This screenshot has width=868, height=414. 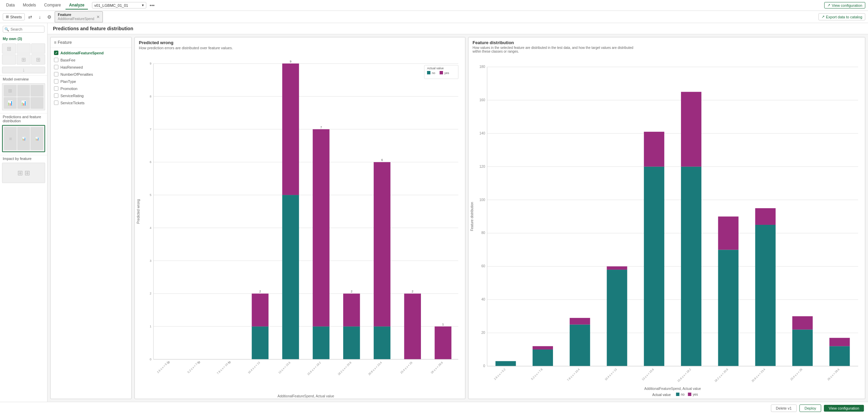 I want to click on impact-thumb: ⊞ ⊞, so click(x=24, y=173).